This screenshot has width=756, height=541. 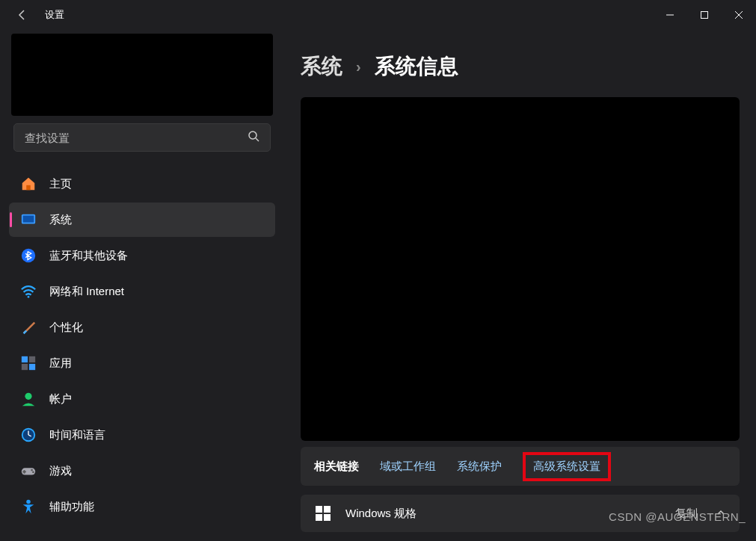 What do you see at coordinates (28, 256) in the screenshot?
I see `bluetooth-icon` at bounding box center [28, 256].